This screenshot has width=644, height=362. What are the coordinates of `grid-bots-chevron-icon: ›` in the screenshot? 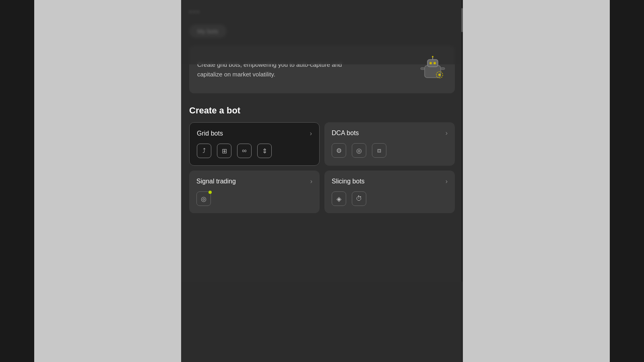 It's located at (311, 134).